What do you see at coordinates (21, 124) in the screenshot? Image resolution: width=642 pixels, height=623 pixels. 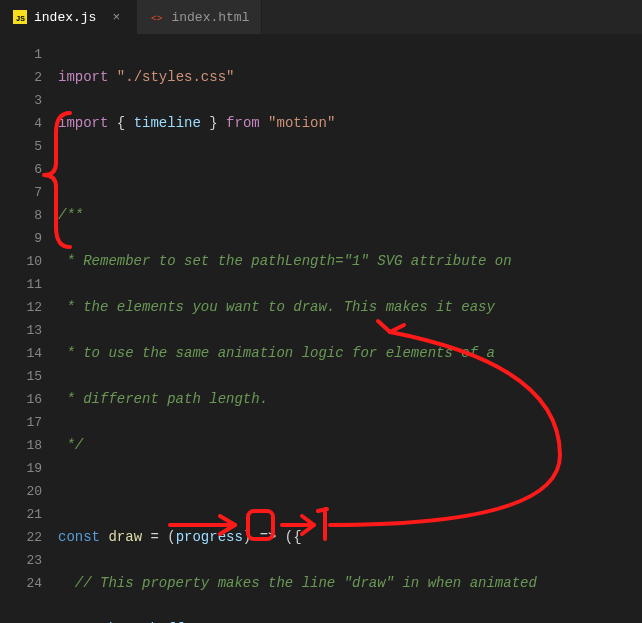 I see `line-number: 4` at bounding box center [21, 124].